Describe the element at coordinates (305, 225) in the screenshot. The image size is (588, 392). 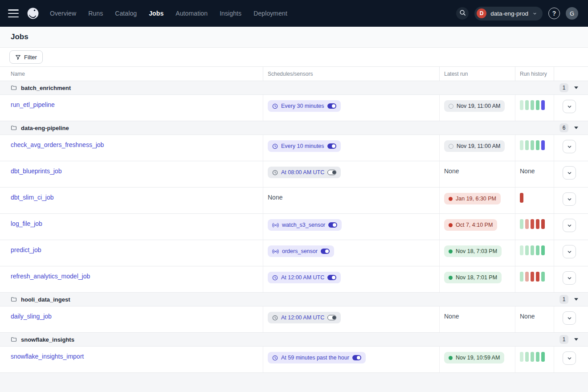
I see `sensor-chip: watch_s3_sensor` at that location.